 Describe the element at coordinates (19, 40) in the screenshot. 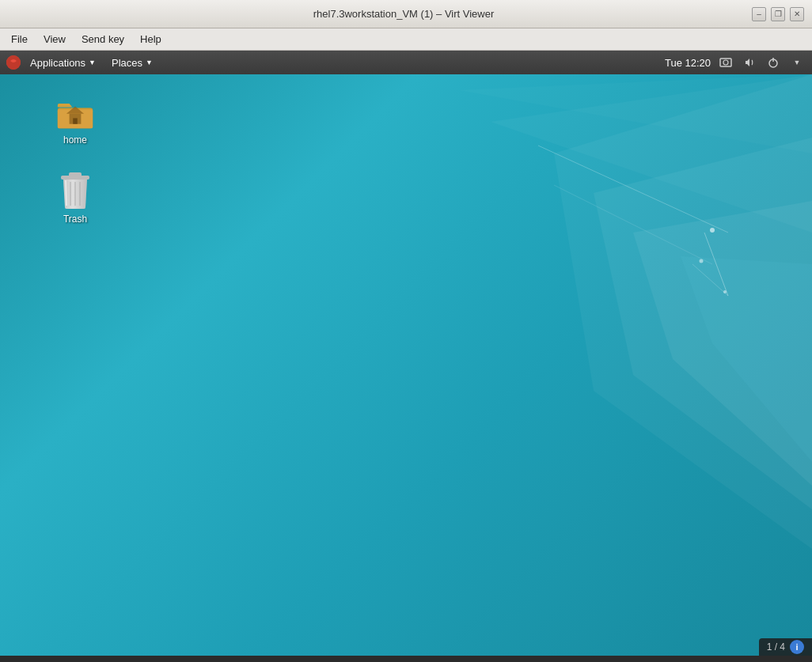

I see `menu-file: File` at that location.